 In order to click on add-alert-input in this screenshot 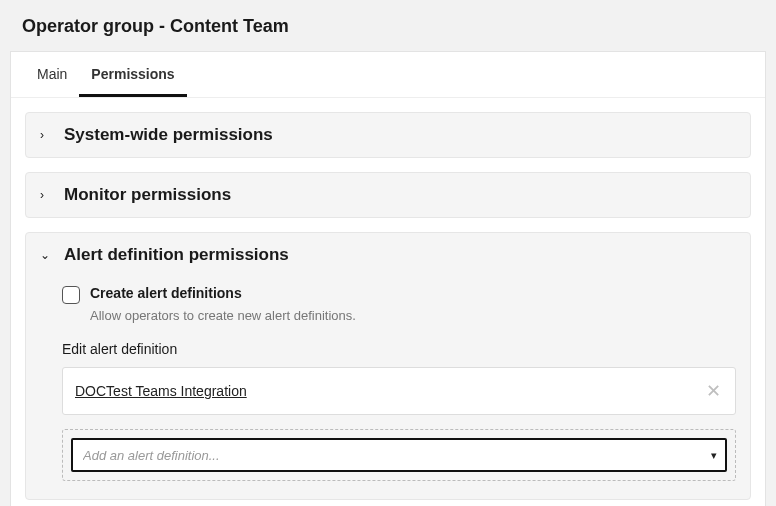, I will do `click(399, 455)`.